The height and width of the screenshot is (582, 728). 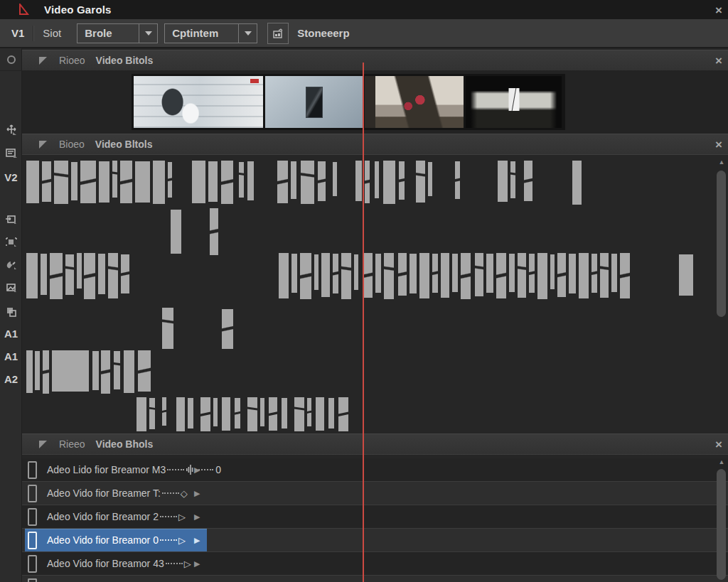 I want to click on list-item: Adeo Lido fior Breamor M3 0 ▶, so click(x=375, y=470).